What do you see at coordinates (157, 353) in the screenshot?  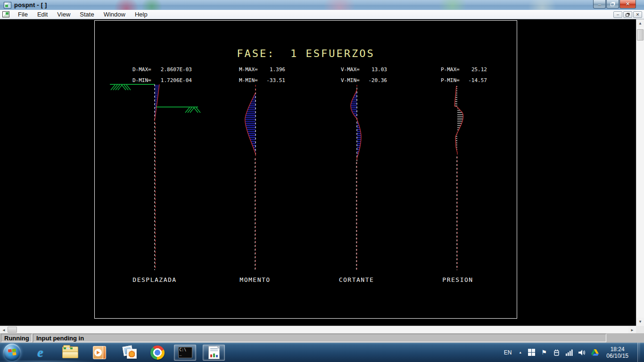 I see `taskbar-item-chrome` at bounding box center [157, 353].